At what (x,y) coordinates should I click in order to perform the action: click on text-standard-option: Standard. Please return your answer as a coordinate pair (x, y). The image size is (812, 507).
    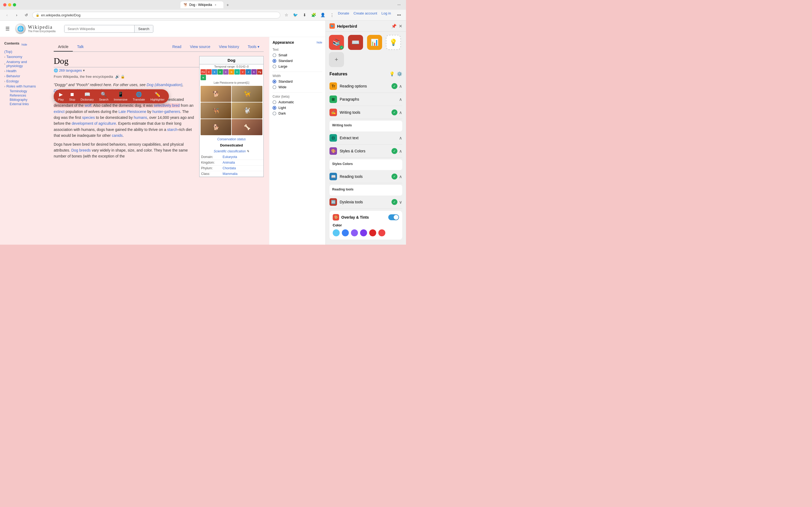
    Looking at the image, I should click on (297, 61).